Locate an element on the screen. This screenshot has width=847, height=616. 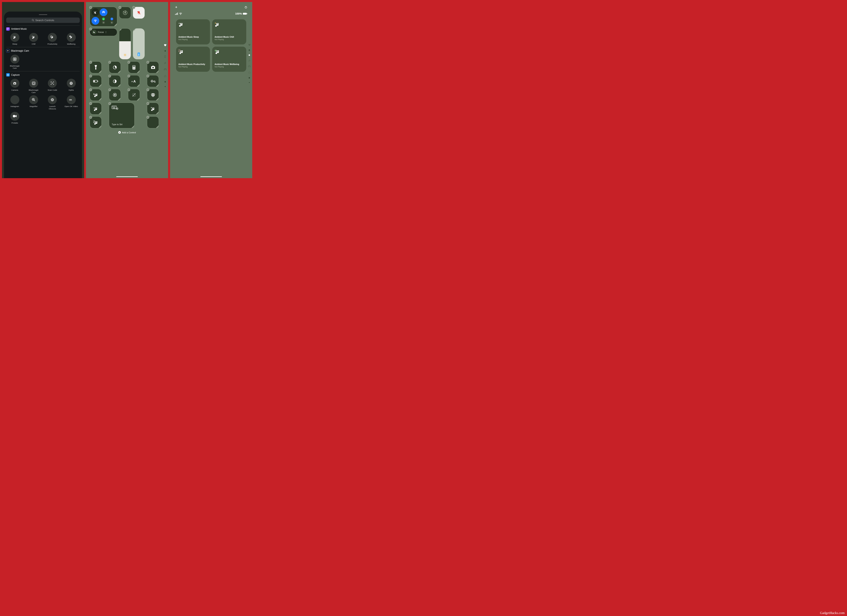
home-indicator is located at coordinates (127, 177).